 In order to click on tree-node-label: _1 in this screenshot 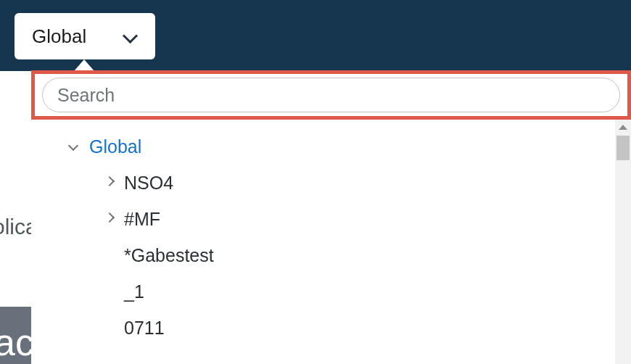, I will do `click(134, 291)`.